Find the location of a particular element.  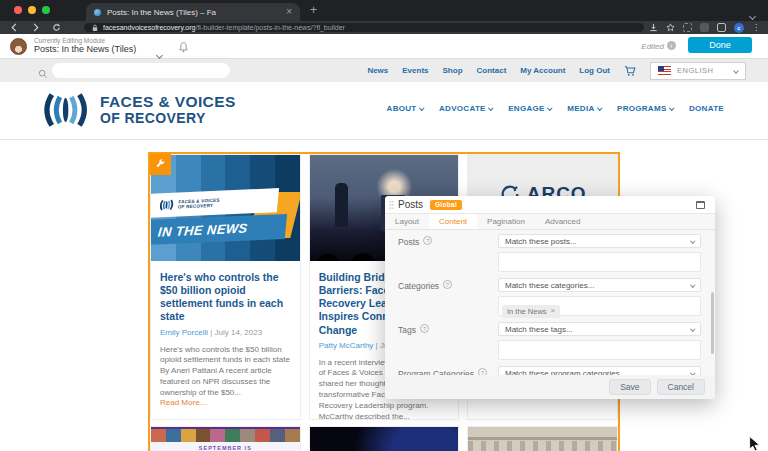

categories-match-select: Match these categories... is located at coordinates (600, 285).